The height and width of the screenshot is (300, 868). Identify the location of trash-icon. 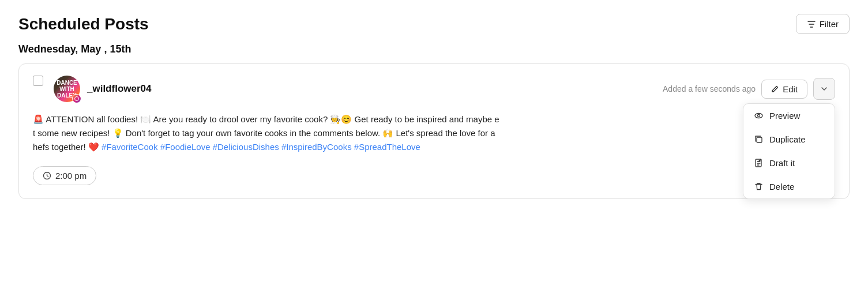
(759, 187).